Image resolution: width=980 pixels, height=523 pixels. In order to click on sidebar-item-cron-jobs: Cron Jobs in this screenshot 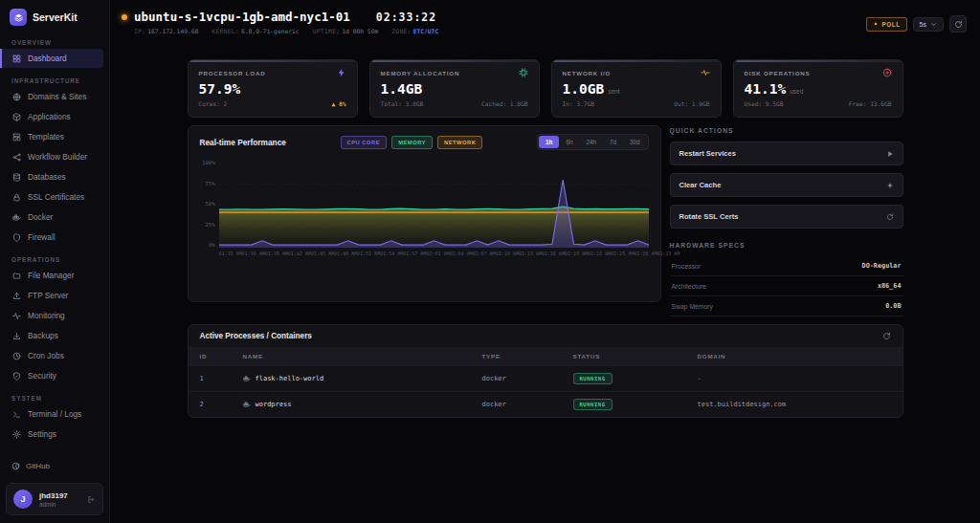, I will do `click(52, 356)`.